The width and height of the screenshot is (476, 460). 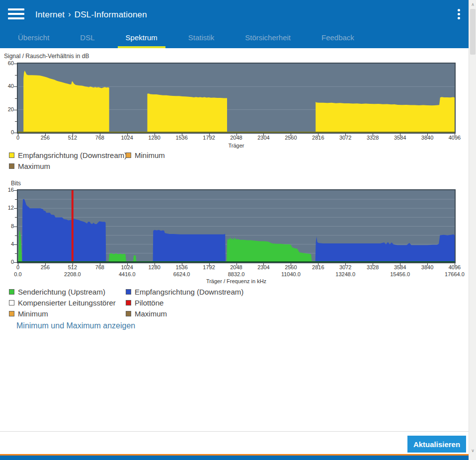 I want to click on legend-label: Minimum, so click(x=150, y=155).